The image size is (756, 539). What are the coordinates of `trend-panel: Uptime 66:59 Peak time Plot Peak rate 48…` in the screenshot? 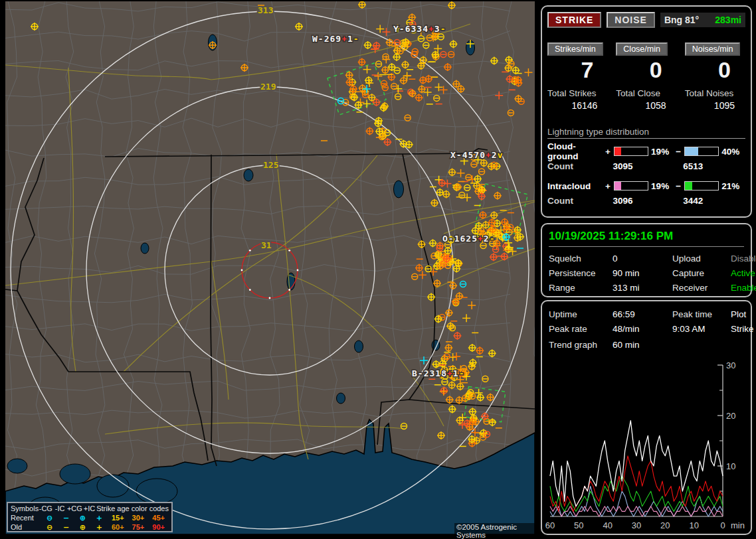 It's located at (646, 418).